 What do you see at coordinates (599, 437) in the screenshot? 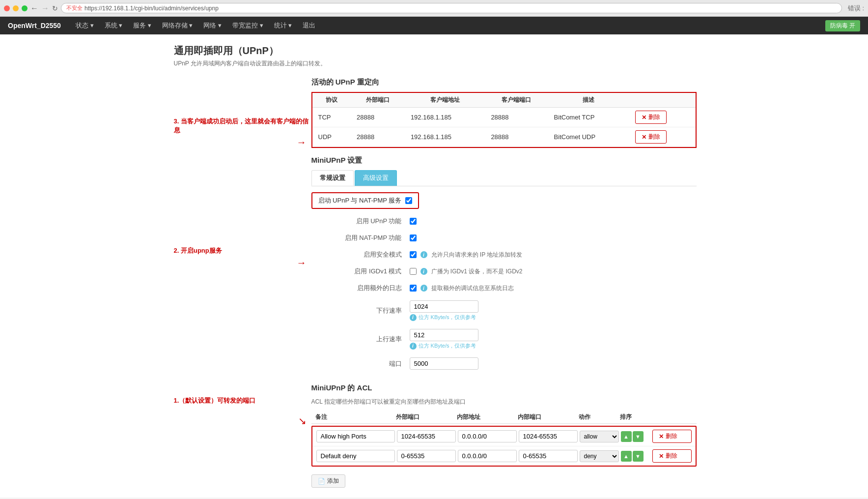
I see `acl-row1-action: allow deny` at bounding box center [599, 437].